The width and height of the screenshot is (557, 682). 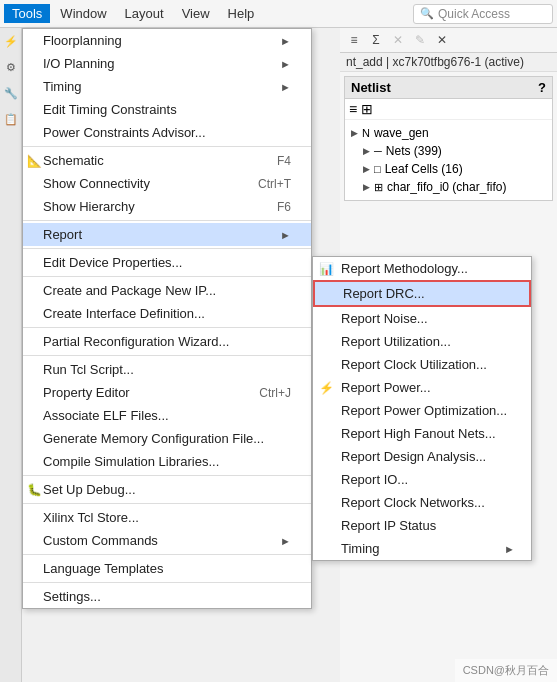 I want to click on menu-item-report: Report ►, so click(x=167, y=234).